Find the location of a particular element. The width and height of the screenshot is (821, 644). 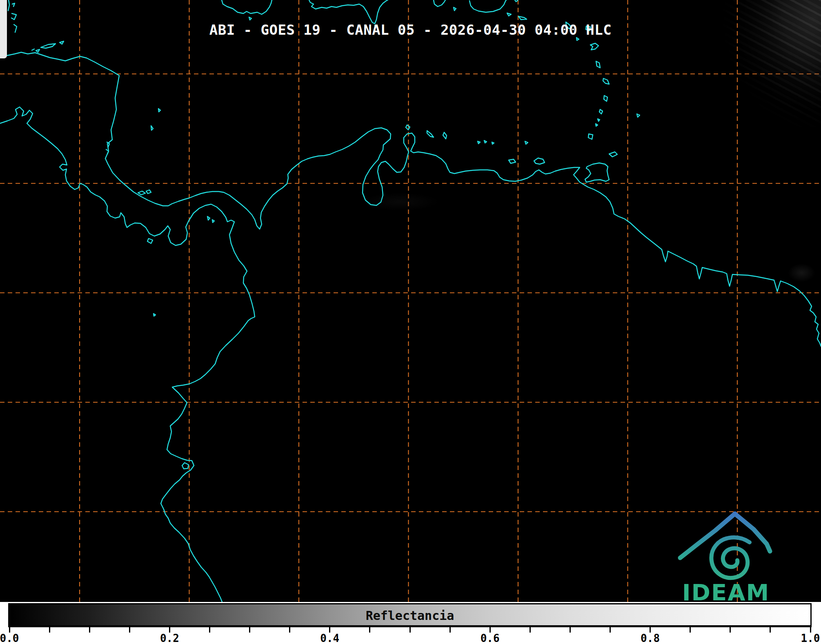

colorbar-panel: Reflectancia 0.00.20.40.60.81.0 is located at coordinates (411, 623).